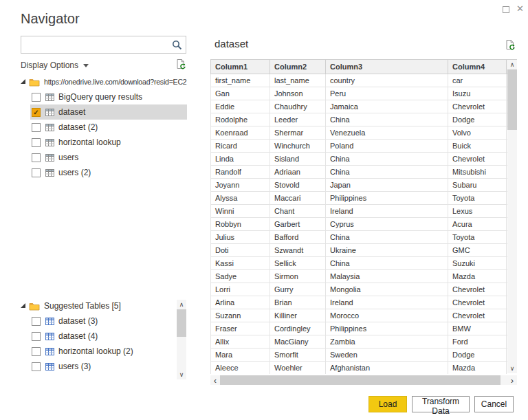 The width and height of the screenshot is (528, 420). I want to click on tree-root-onedrive: https://onedrive.live.com/download?resid…, so click(104, 82).